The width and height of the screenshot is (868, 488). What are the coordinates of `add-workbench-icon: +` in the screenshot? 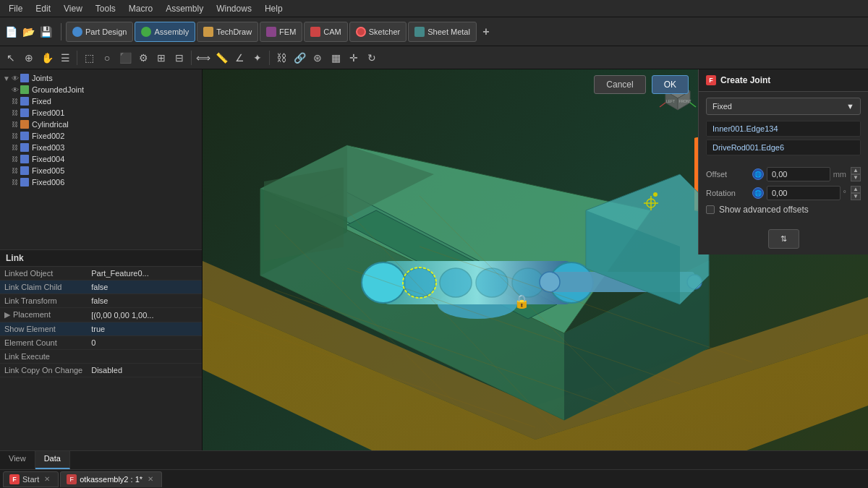 It's located at (486, 32).